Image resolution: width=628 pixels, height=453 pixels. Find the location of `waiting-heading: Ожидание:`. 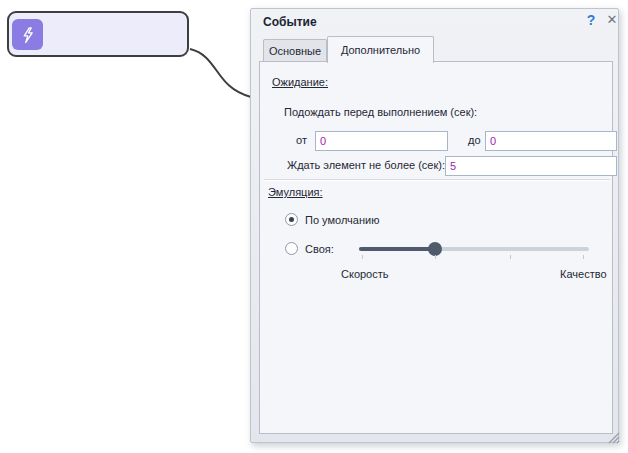

waiting-heading: Ожидание: is located at coordinates (300, 82).